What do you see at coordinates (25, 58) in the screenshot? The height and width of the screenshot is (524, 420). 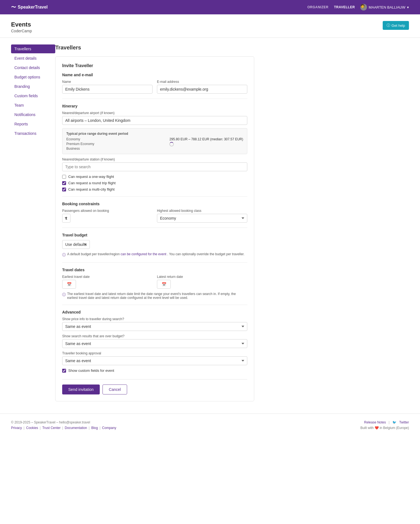 I see `sidebar-label-event-details: Event details` at bounding box center [25, 58].